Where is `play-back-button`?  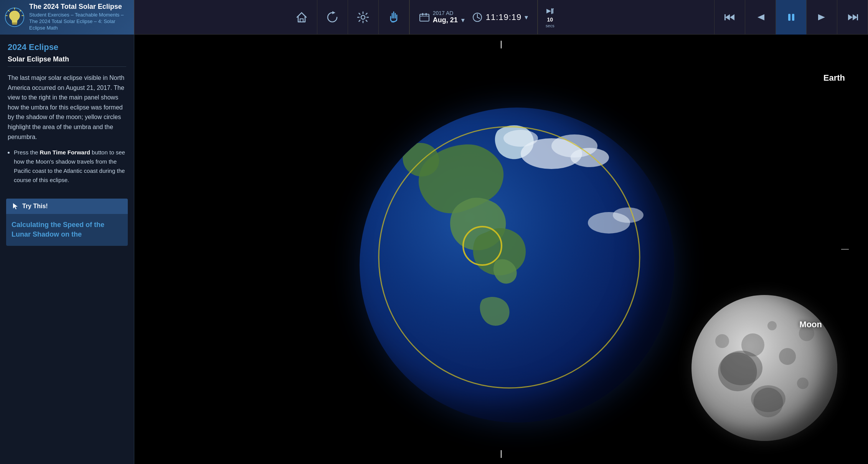
play-back-button is located at coordinates (761, 17).